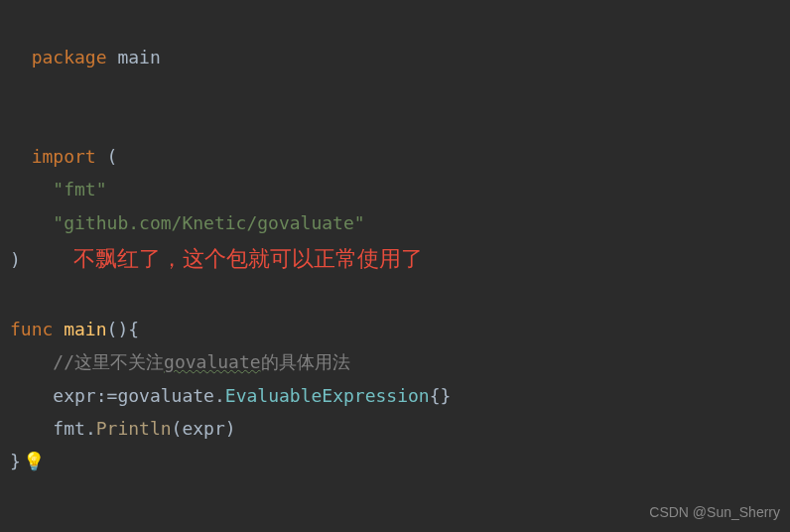 The height and width of the screenshot is (532, 790). I want to click on close-brace: }, so click(16, 461).